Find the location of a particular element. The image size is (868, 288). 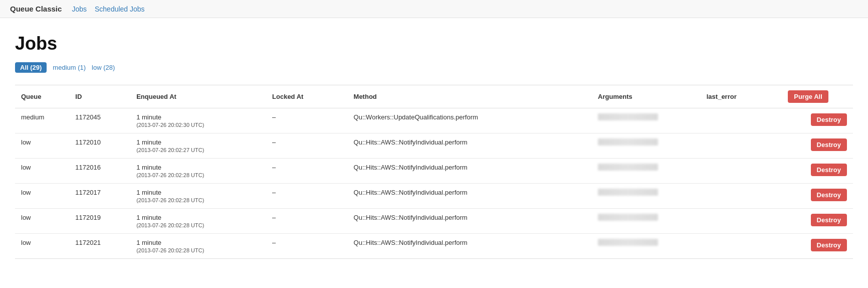

purge-all-button: Purge All is located at coordinates (808, 96).